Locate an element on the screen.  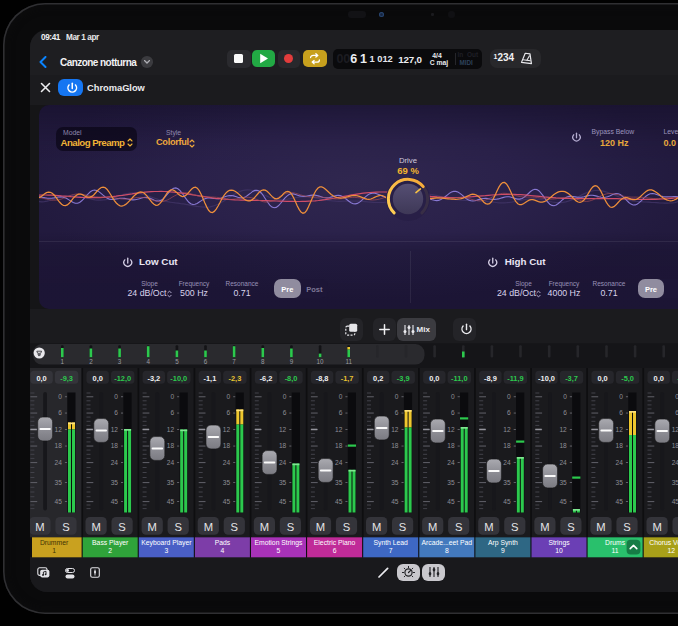
svg-text: -12,0 is located at coordinates (122, 378).